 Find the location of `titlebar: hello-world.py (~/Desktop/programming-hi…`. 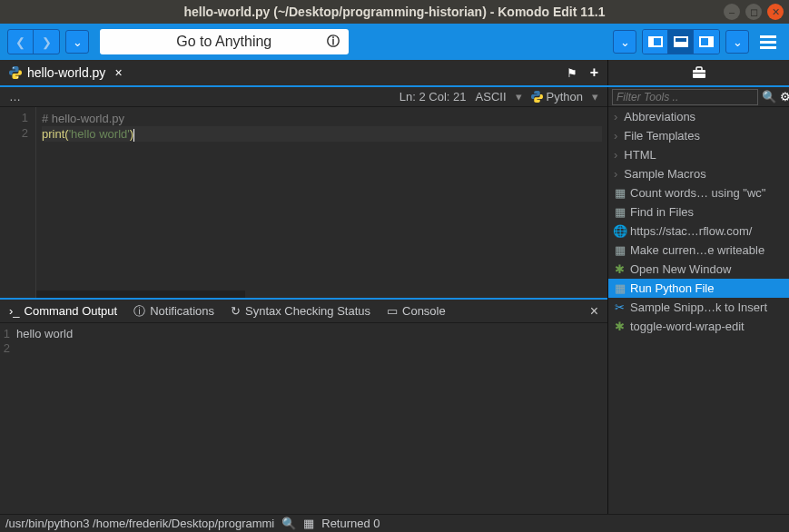

titlebar: hello-world.py (~/Desktop/programming-hi… is located at coordinates (394, 12).